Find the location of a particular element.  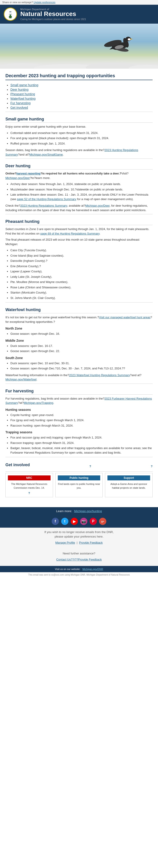

toc-link-involved: Get involved is located at coordinates (19, 108).